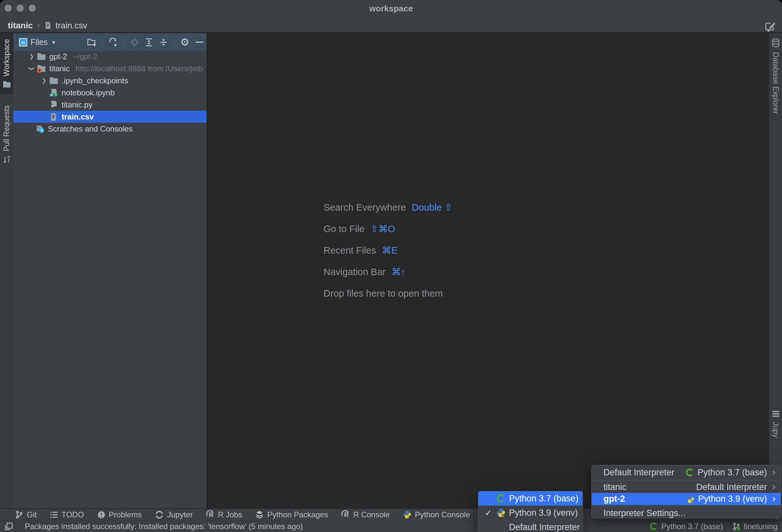  Describe the element at coordinates (110, 69) in the screenshot. I see `tree-item-titanic: ❯ titanic http://localhost:8888 from /Us…` at that location.